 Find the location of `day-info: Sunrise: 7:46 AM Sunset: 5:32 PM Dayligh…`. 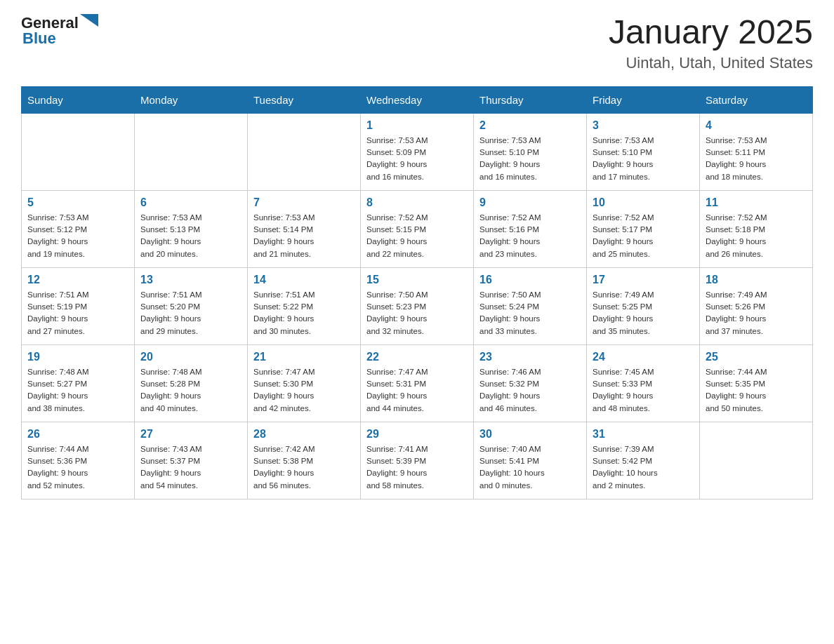

day-info: Sunrise: 7:46 AM Sunset: 5:32 PM Dayligh… is located at coordinates (530, 390).